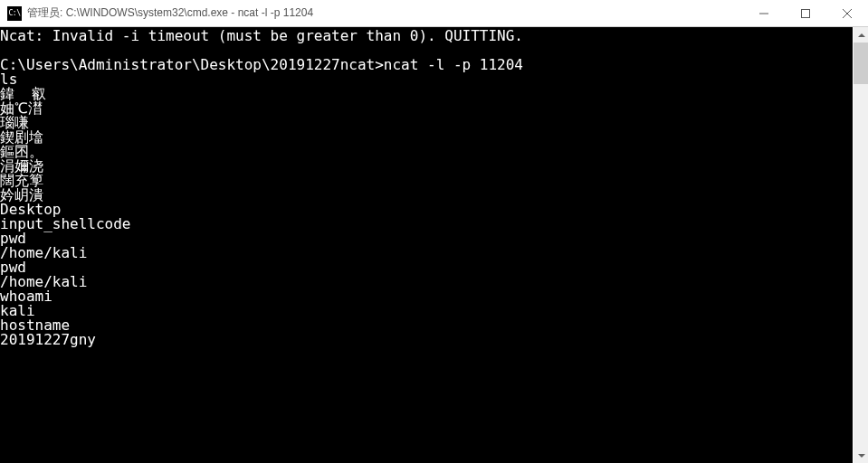  I want to click on scrollbar-thumb, so click(861, 63).